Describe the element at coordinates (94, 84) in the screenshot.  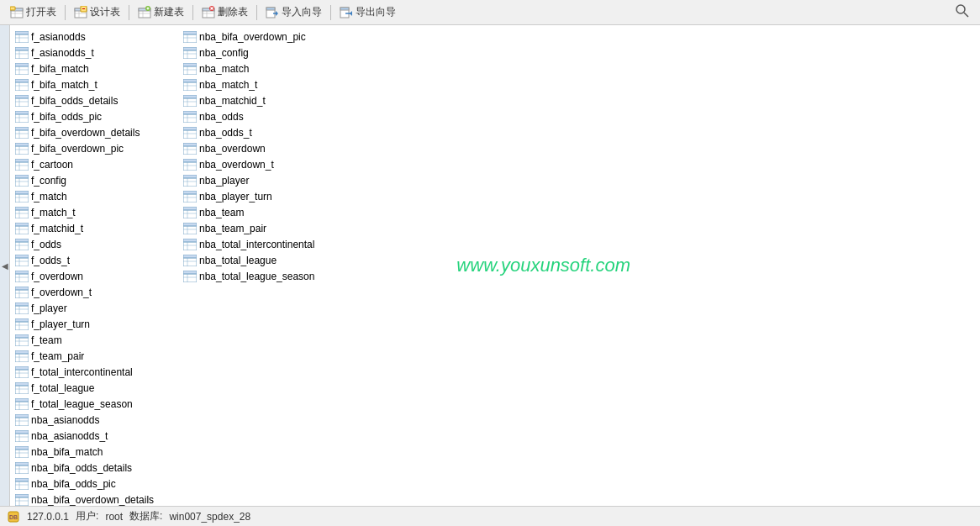
I see `table-item: f_bifa_match_t` at that location.